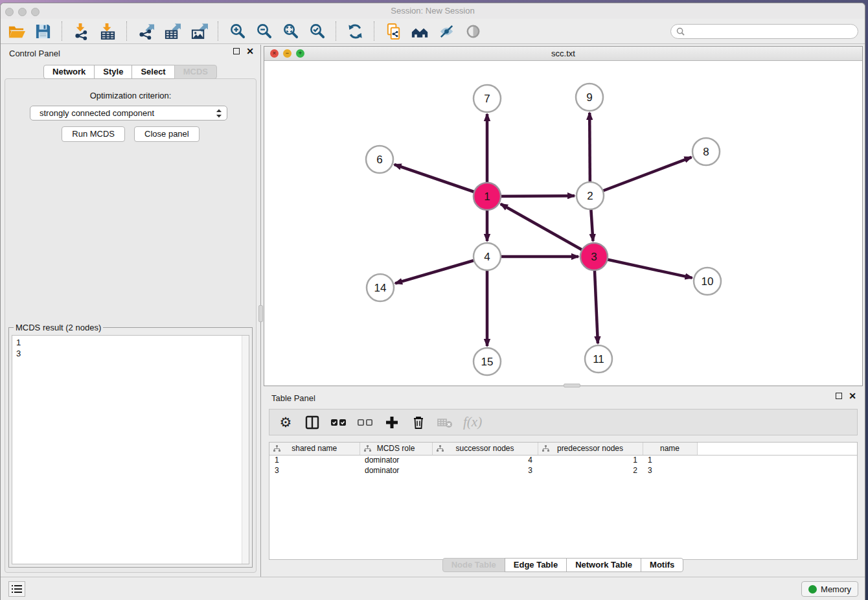 This screenshot has height=600, width=868. I want to click on delete-icon, so click(418, 422).